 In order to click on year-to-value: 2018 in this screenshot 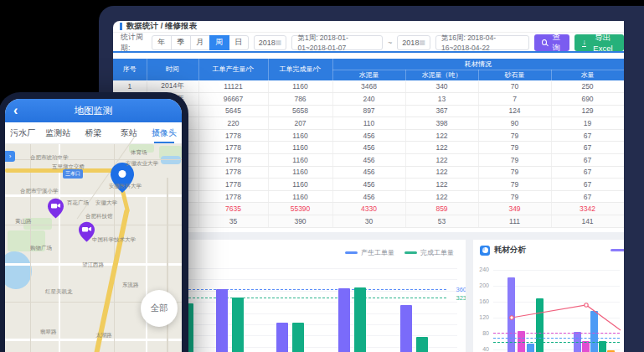, I will do `click(410, 43)`.